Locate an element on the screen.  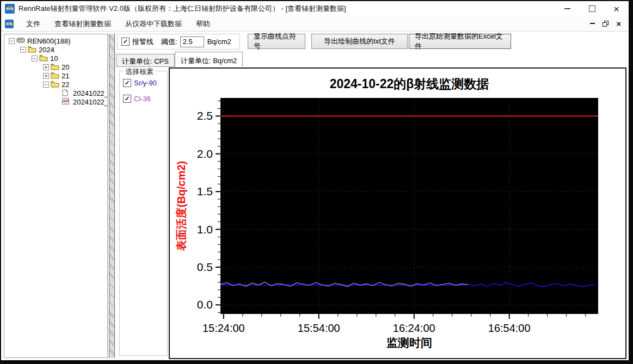
app-logo-icon: RnRi is located at coordinates (10, 9).